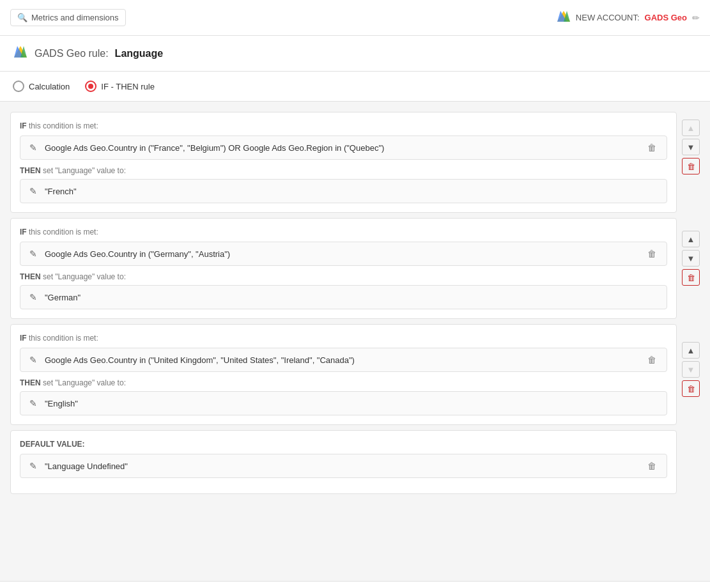 The width and height of the screenshot is (710, 588). What do you see at coordinates (33, 191) in the screenshot?
I see `edit-value-1-button: ✎` at bounding box center [33, 191].